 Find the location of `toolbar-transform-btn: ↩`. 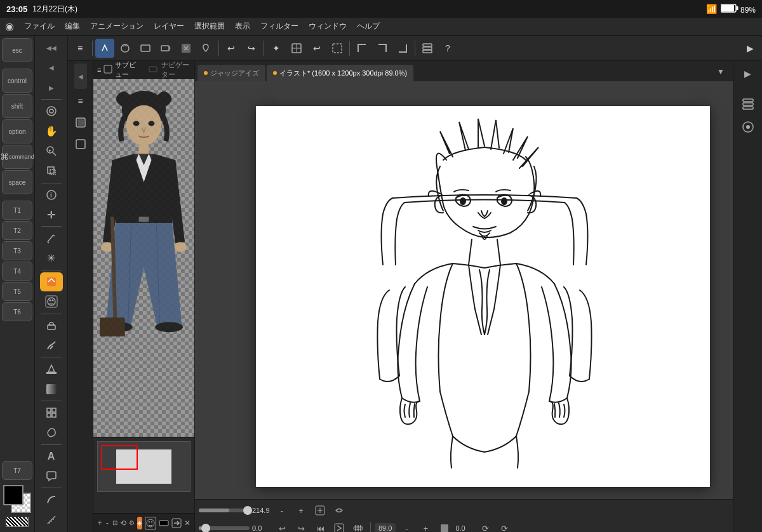

toolbar-transform-btn: ↩ is located at coordinates (317, 48).